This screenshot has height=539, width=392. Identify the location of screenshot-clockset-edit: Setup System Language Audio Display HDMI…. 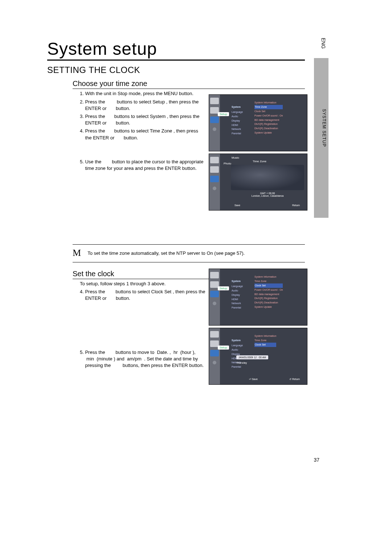
(258, 356).